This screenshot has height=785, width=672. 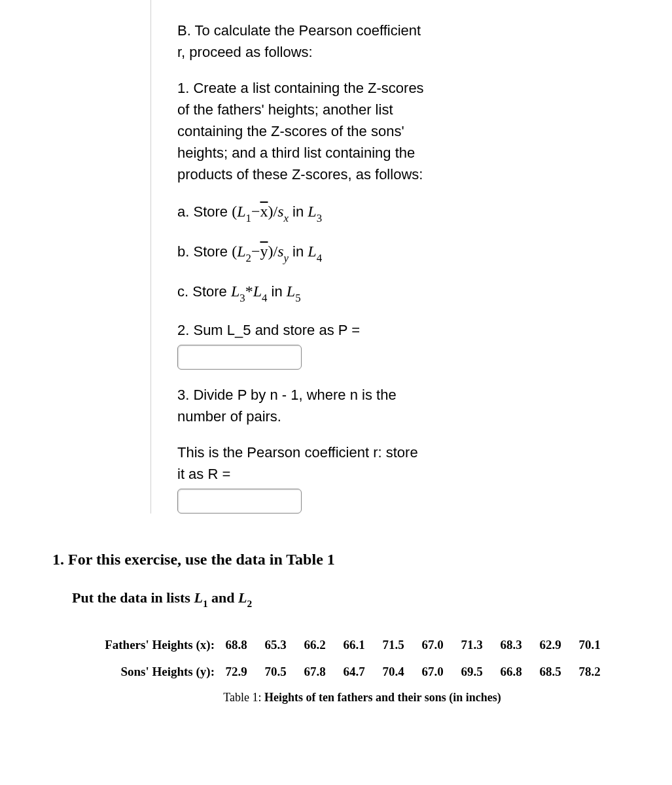 I want to click on data-val: 66.8, so click(x=511, y=672).